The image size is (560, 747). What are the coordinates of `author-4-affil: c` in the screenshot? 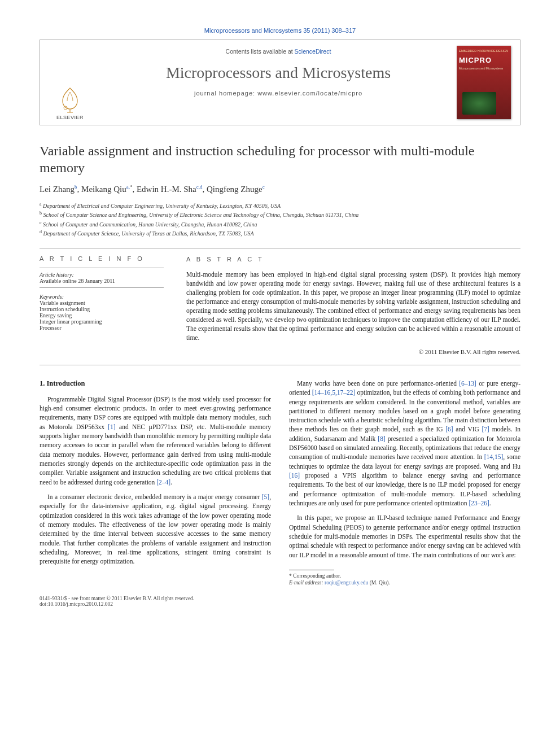 It's located at (264, 187).